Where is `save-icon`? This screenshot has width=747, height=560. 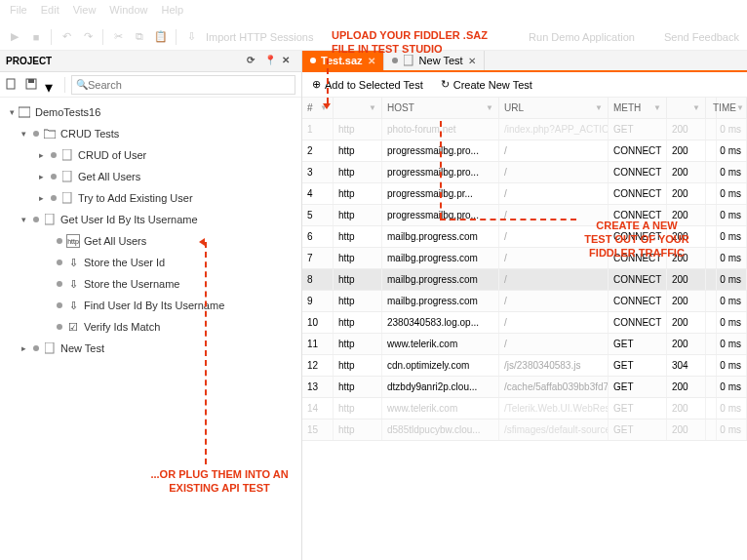 save-icon is located at coordinates (32, 85).